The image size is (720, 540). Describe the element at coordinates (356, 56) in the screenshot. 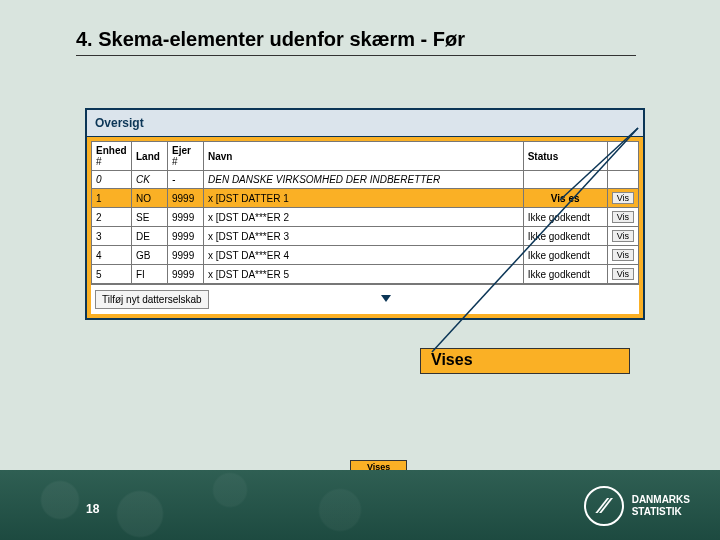

I see `title-underline` at that location.